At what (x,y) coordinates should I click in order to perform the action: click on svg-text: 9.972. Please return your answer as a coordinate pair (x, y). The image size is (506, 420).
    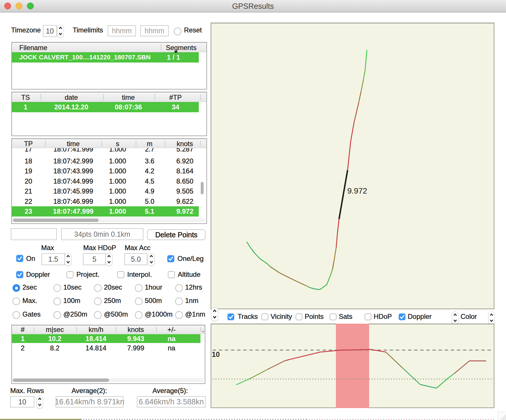
    Looking at the image, I should click on (357, 191).